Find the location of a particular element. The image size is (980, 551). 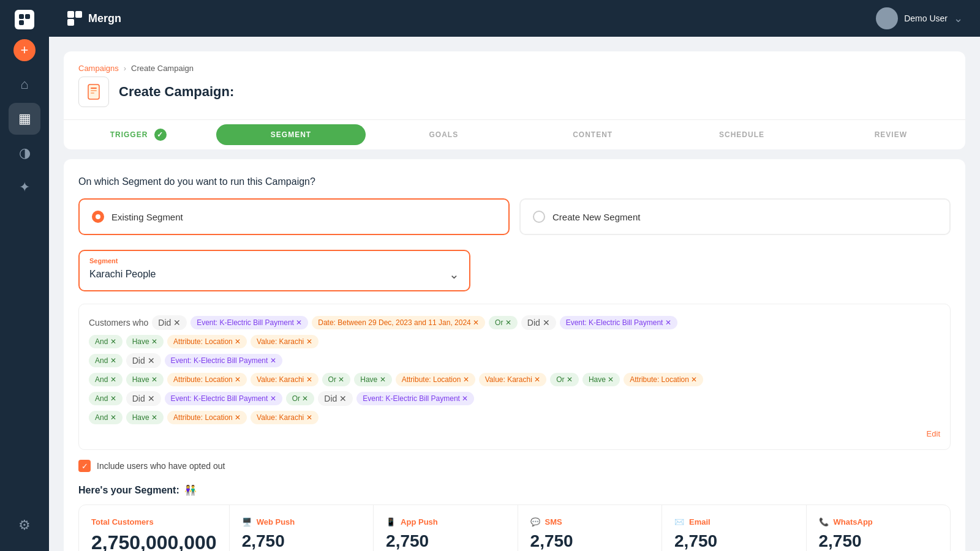

opt-out-checkbox: ✓ is located at coordinates (85, 466).